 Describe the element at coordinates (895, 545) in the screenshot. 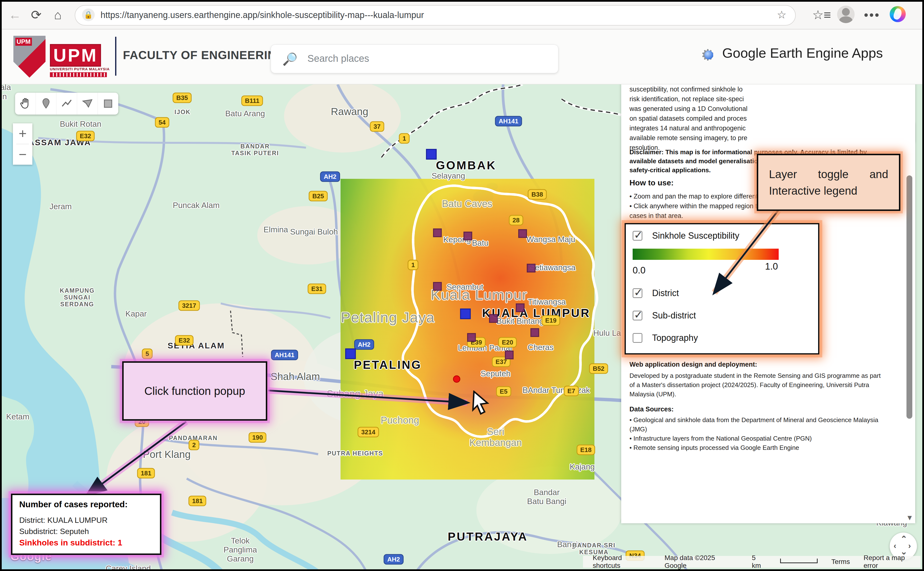

I see `pan-left-icon: ‹` at that location.